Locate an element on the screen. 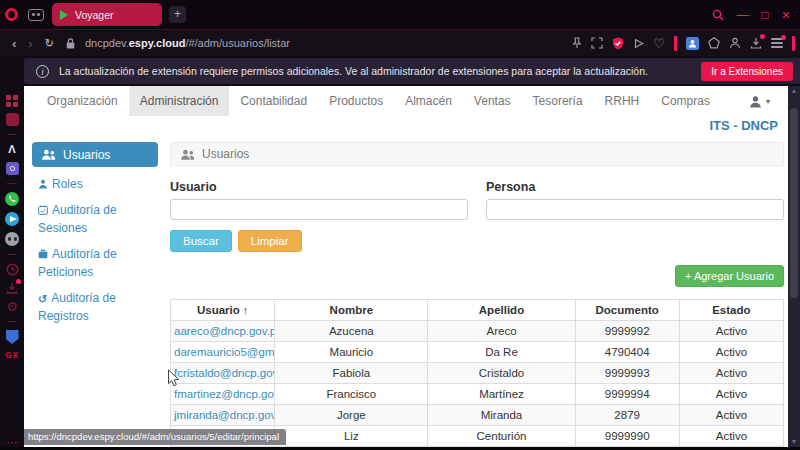 The width and height of the screenshot is (800, 450). history-clock-icon is located at coordinates (12, 270).